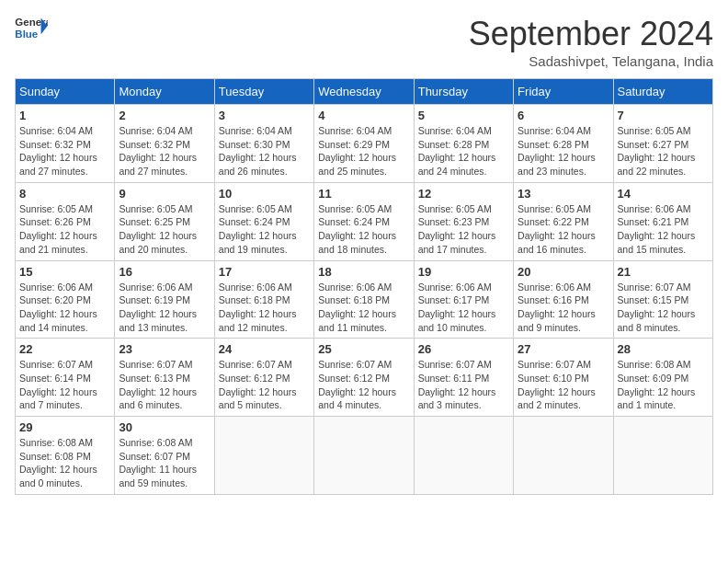 The height and width of the screenshot is (563, 728). Describe the element at coordinates (265, 151) in the screenshot. I see `day-info: Sunrise: 6:04 AM Sunset: 6:30 PM Dayligh…` at that location.